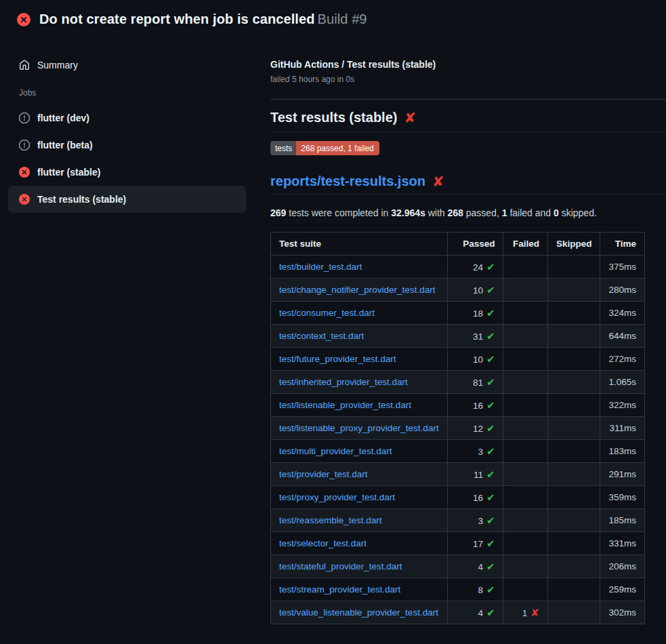  I want to click on test-suite-link: test/listenable_proxy_provider_test.dart, so click(359, 428).